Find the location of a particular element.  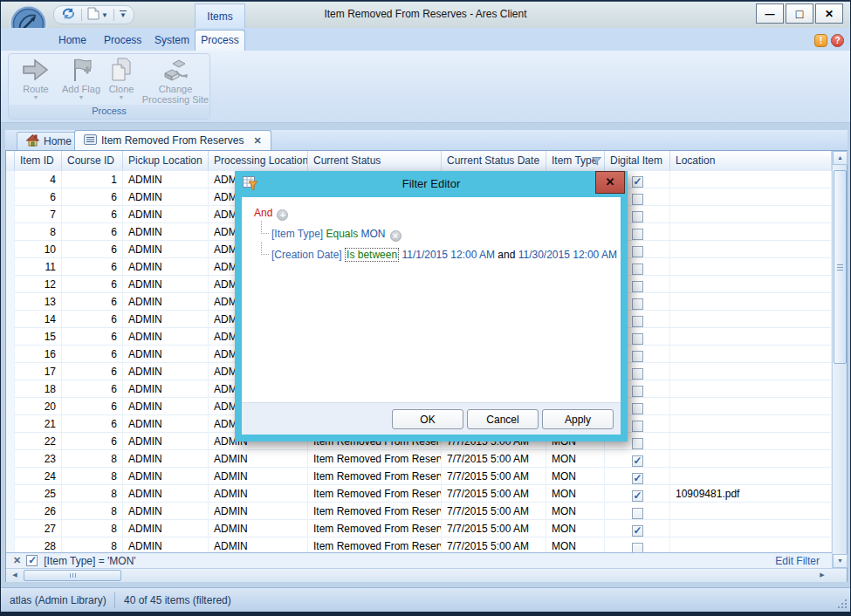

ok-button: OK is located at coordinates (428, 419).